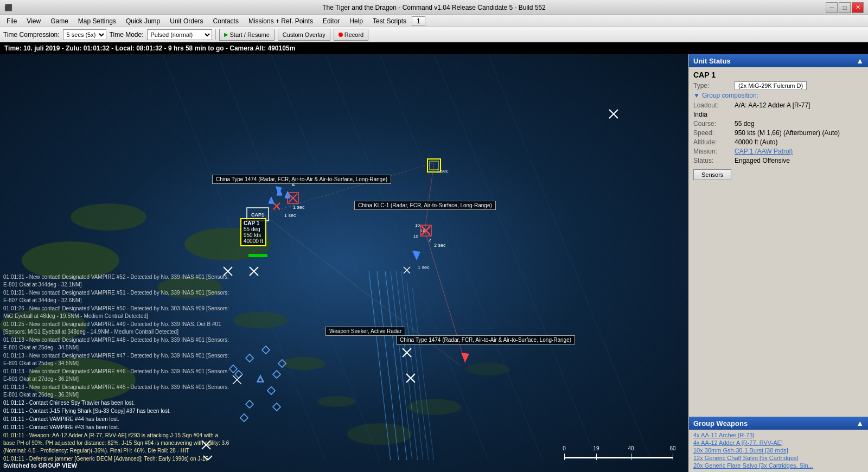  What do you see at coordinates (85, 35) in the screenshot?
I see `time-compression-select: 5 secs (5x)` at bounding box center [85, 35].